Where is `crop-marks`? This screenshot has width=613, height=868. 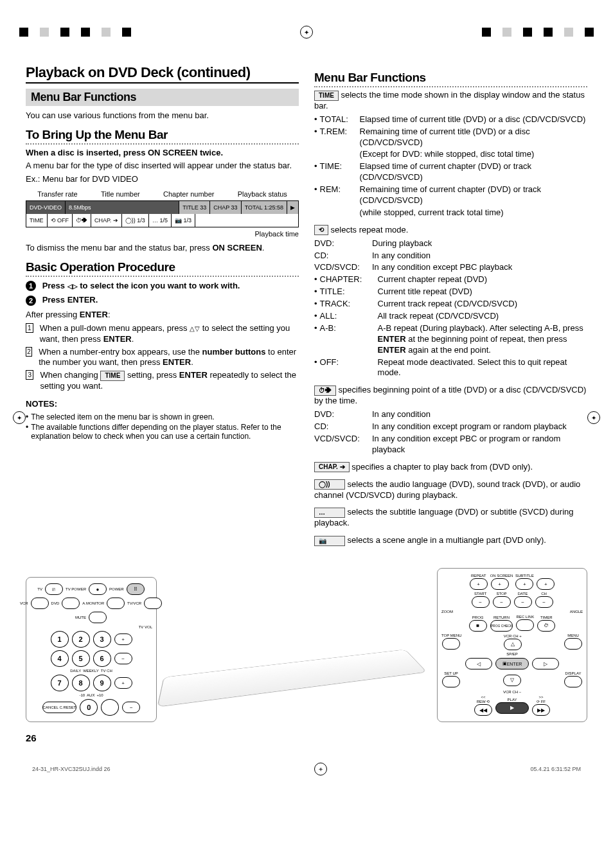
crop-marks is located at coordinates (306, 32).